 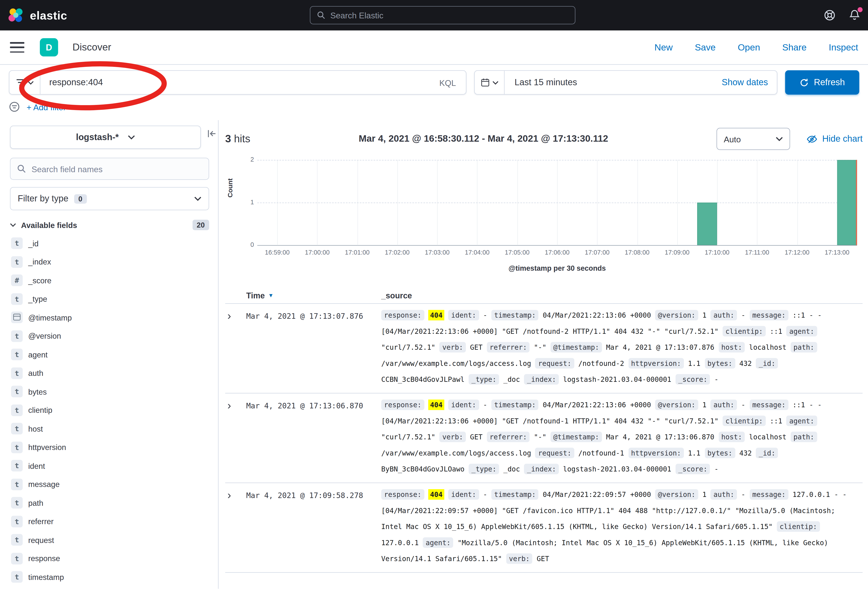 What do you see at coordinates (677, 253) in the screenshot?
I see `x-tick-label: 17:09:00` at bounding box center [677, 253].